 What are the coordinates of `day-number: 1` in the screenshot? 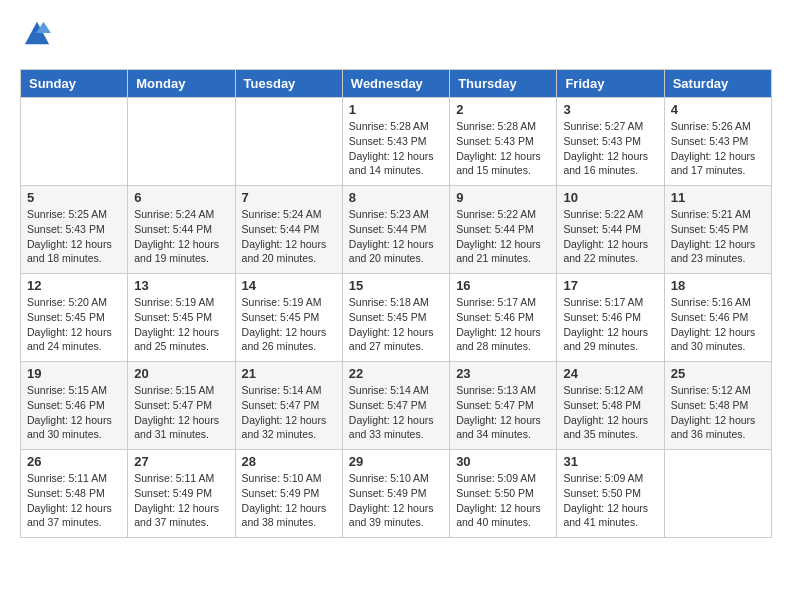 It's located at (396, 110).